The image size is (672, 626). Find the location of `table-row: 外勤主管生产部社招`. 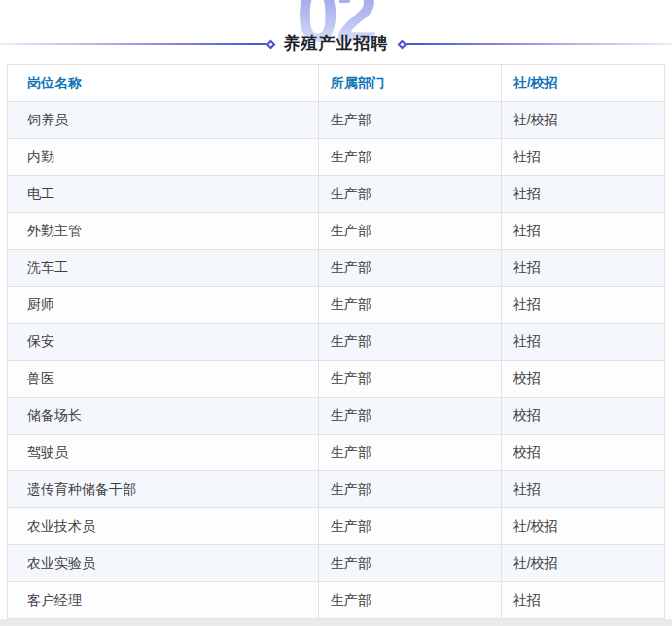

table-row: 外勤主管生产部社招 is located at coordinates (336, 231).